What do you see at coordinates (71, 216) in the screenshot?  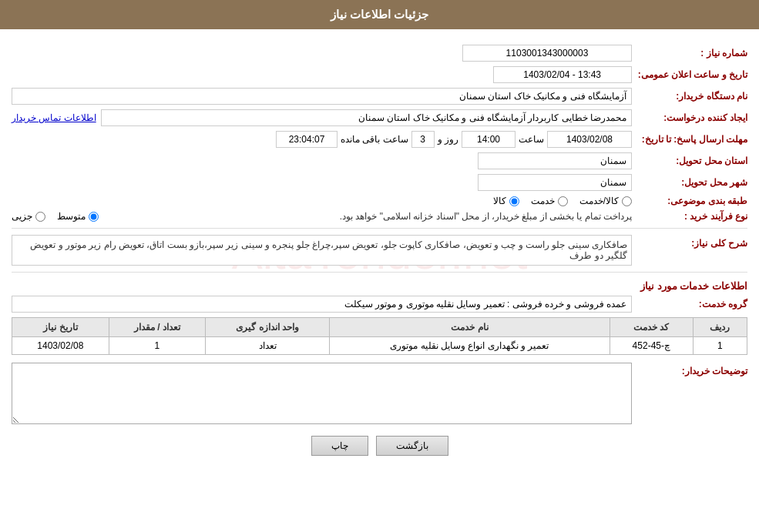 I see `radio-motavasset-label: متوسط` at bounding box center [71, 216].